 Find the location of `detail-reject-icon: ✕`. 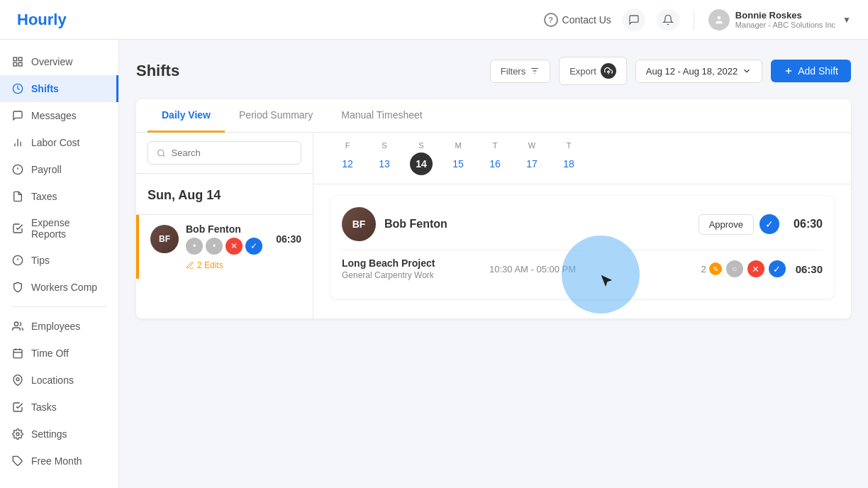

detail-reject-icon: ✕ is located at coordinates (756, 269).